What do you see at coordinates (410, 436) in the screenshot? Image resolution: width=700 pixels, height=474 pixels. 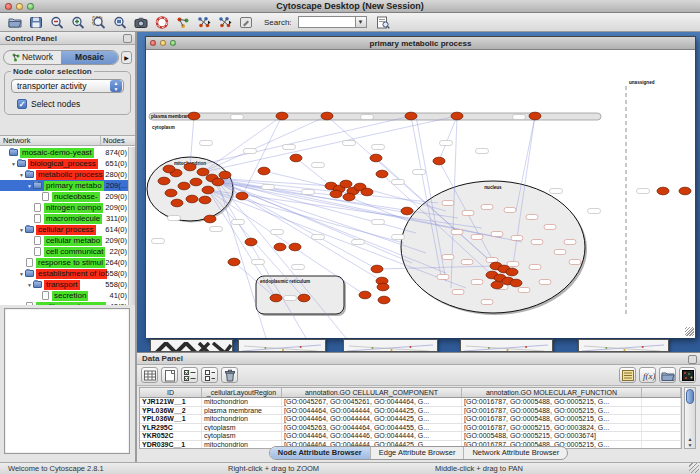 I see `table-row: YKR052Ccytoplasm[GO:0044464, GO:0044446,…` at bounding box center [410, 436].